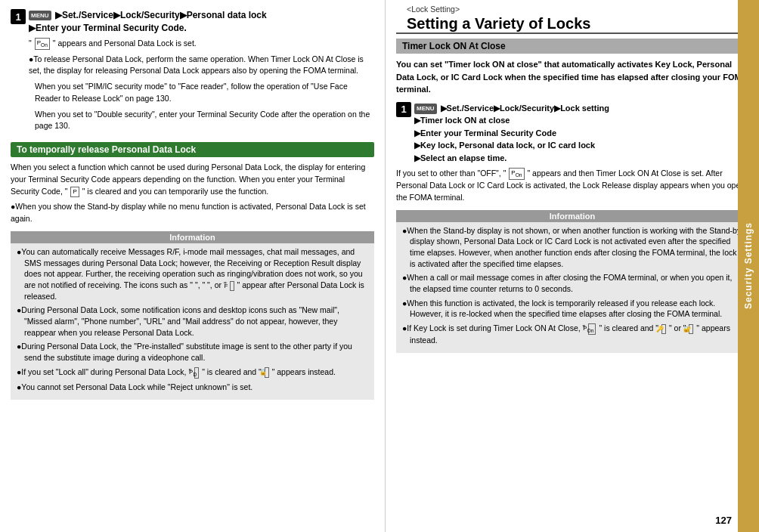 Image resolution: width=759 pixels, height=532 pixels. I want to click on right-header-small: <Lock Setting>, so click(572, 7).